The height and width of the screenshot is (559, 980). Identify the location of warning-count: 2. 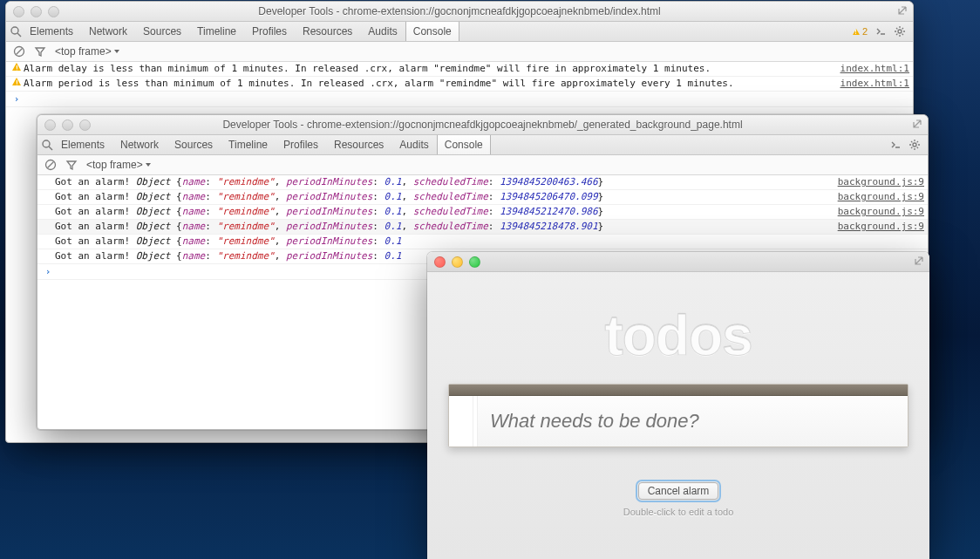
(860, 31).